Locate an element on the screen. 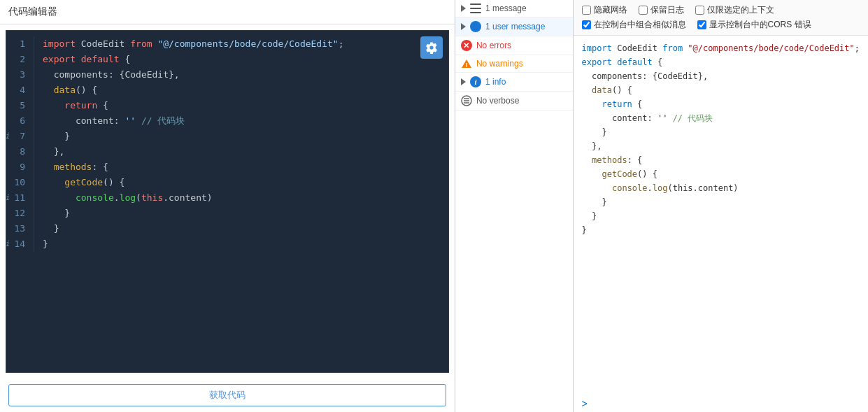  warning-icon: ! is located at coordinates (467, 64).